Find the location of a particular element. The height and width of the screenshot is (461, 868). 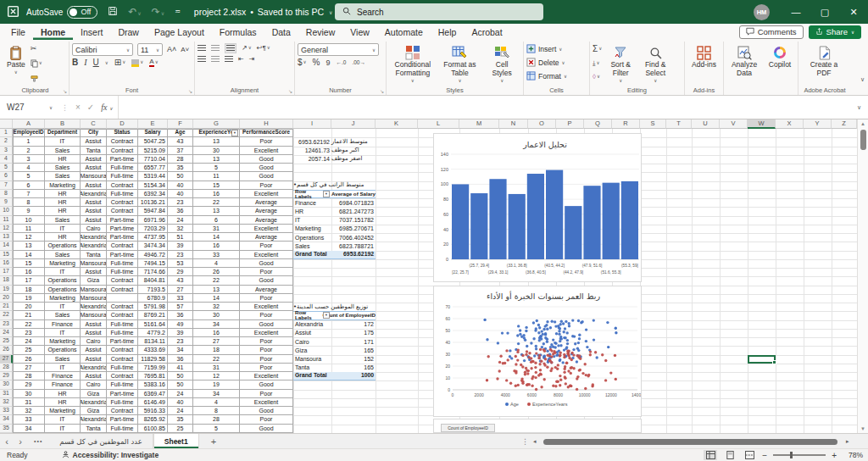

analyze-data-button: Analyze Data is located at coordinates (744, 61).